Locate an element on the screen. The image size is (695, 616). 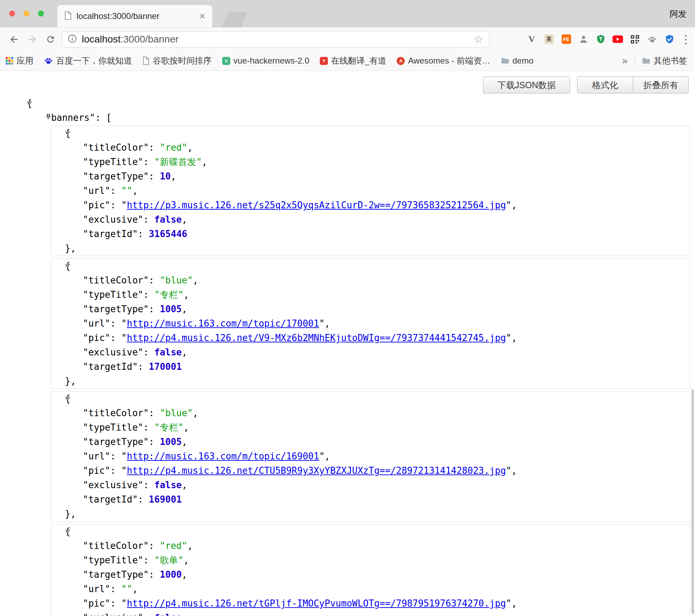
zoom-window-button is located at coordinates (41, 13).